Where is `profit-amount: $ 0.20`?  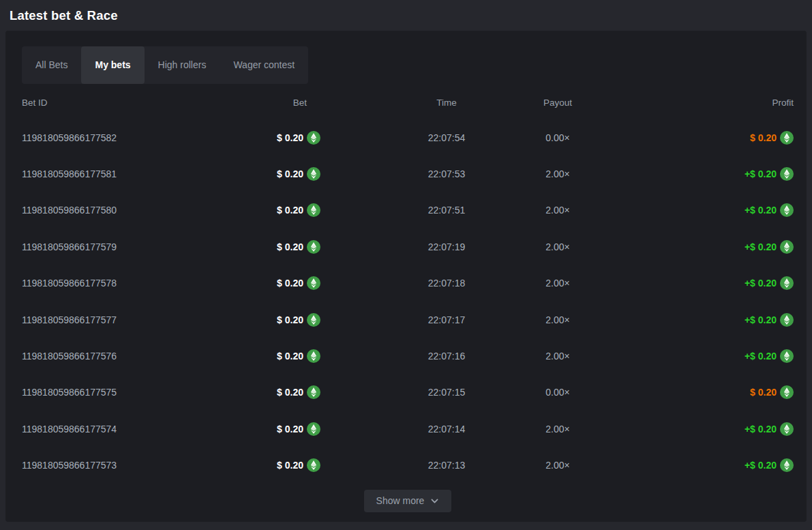
profit-amount: $ 0.20 is located at coordinates (764, 138).